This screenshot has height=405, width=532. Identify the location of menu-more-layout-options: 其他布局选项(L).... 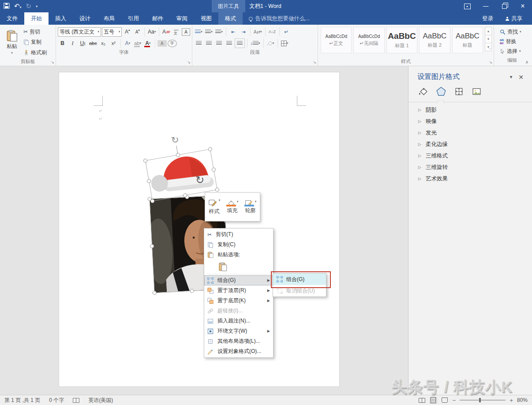
(239, 341).